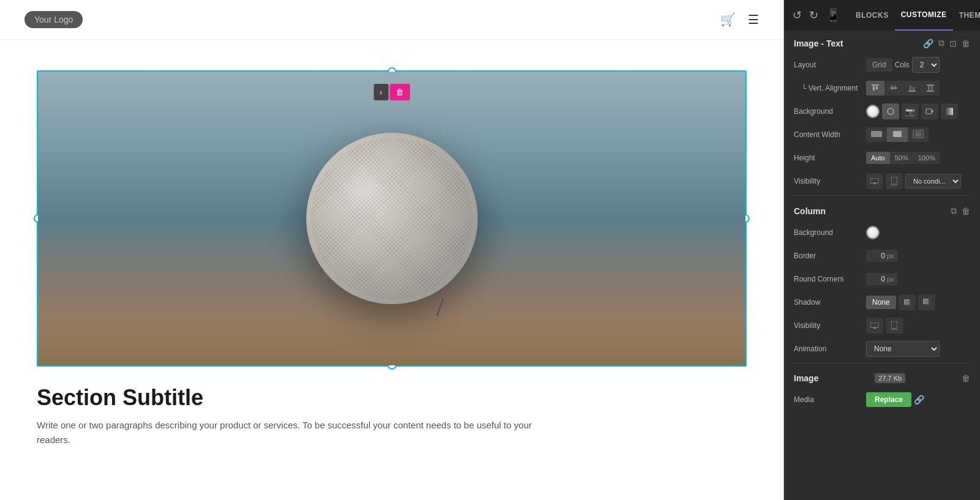 The image size is (980, 500). Describe the element at coordinates (918, 233) in the screenshot. I see `column-bg-controls` at that location.